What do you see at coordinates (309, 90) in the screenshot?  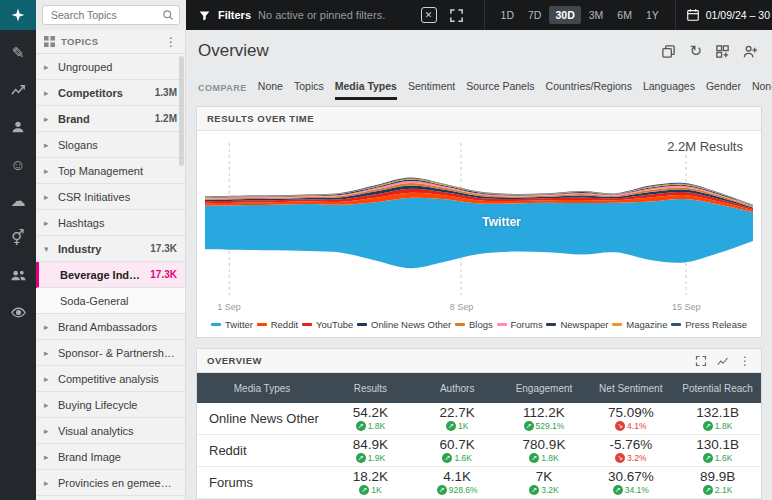 I see `tab-topics: Topics` at bounding box center [309, 90].